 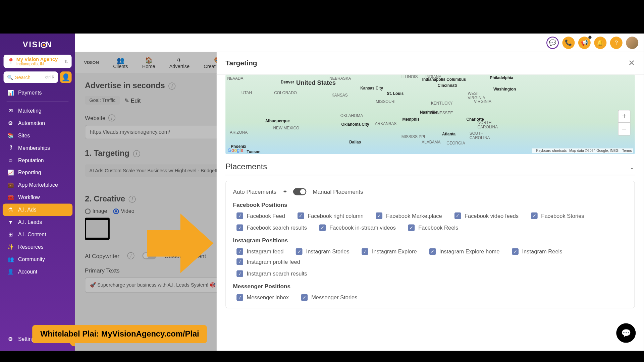 What do you see at coordinates (624, 117) in the screenshot?
I see `zoom-in-button: +` at bounding box center [624, 117].